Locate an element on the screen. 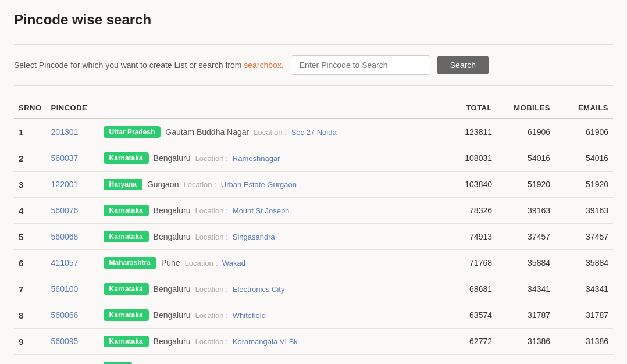 Image resolution: width=627 pixels, height=364 pixels. cell-info: Karnataka Bengaluru Location : Electroni… is located at coordinates (269, 290).